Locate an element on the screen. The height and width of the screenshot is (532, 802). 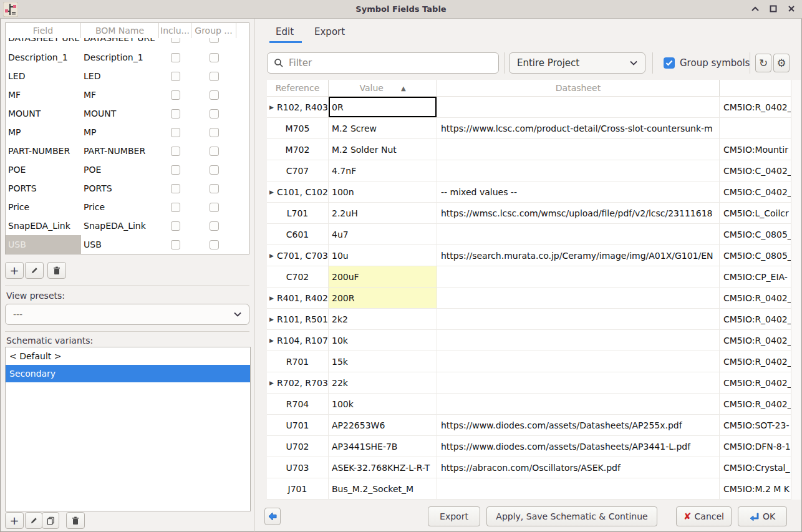
value-cell: AP22653W6 is located at coordinates (383, 425).